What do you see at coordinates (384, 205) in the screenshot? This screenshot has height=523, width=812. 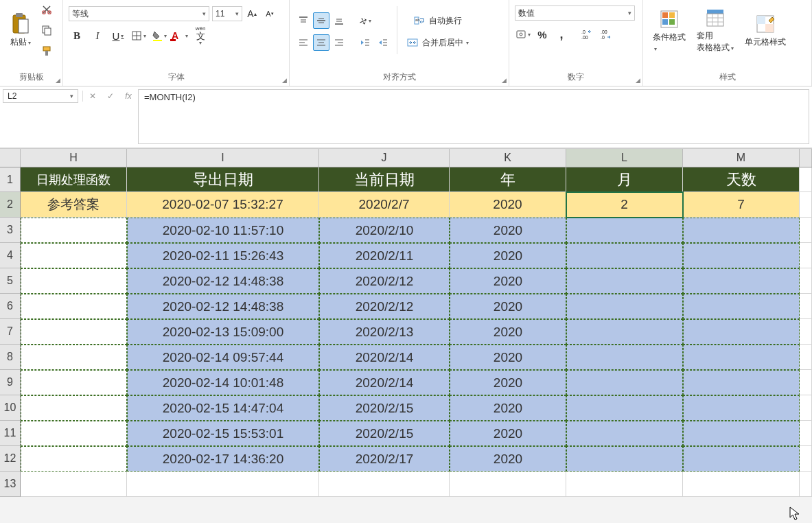 I see `cell: 2020/2/7` at bounding box center [384, 205].